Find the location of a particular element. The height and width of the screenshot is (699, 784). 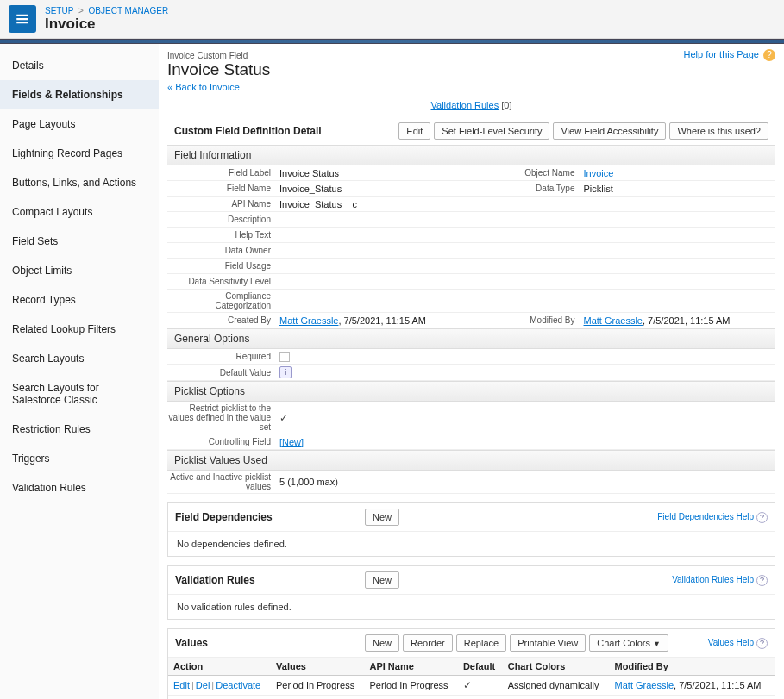

sidebar-item: Lightning Record Pages is located at coordinates (79, 153).